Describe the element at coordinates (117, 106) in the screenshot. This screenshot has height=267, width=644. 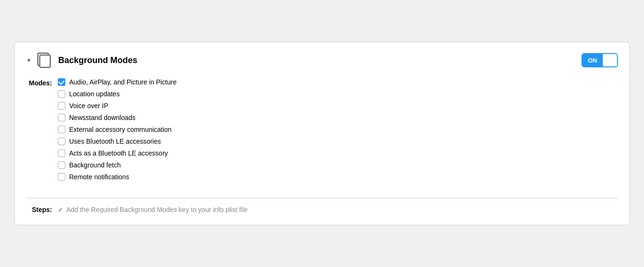
I see `checkbox-item-voip: Voice over IP` at that location.